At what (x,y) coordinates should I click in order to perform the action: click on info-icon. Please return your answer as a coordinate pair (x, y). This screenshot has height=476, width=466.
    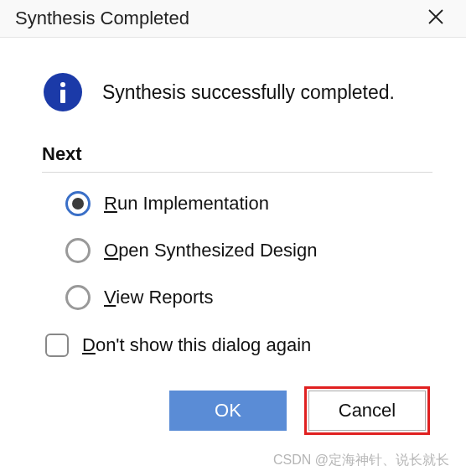
    Looking at the image, I should click on (63, 92).